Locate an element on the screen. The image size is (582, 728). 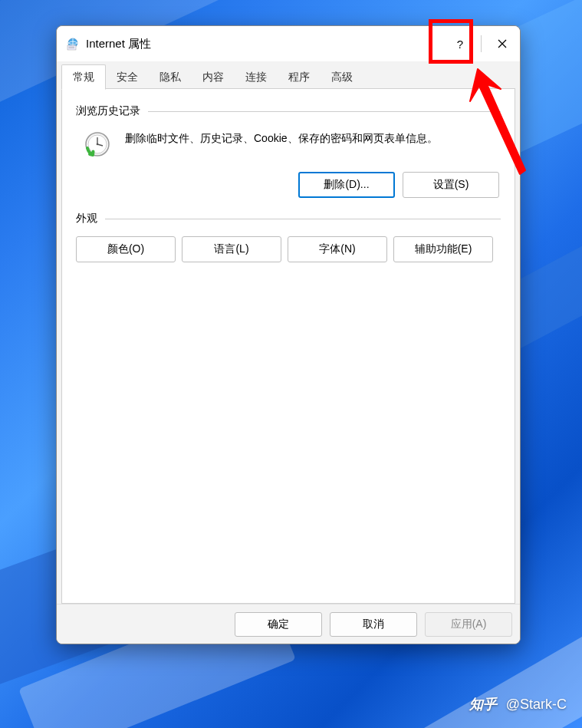
tab-connections: 连接 is located at coordinates (256, 77).